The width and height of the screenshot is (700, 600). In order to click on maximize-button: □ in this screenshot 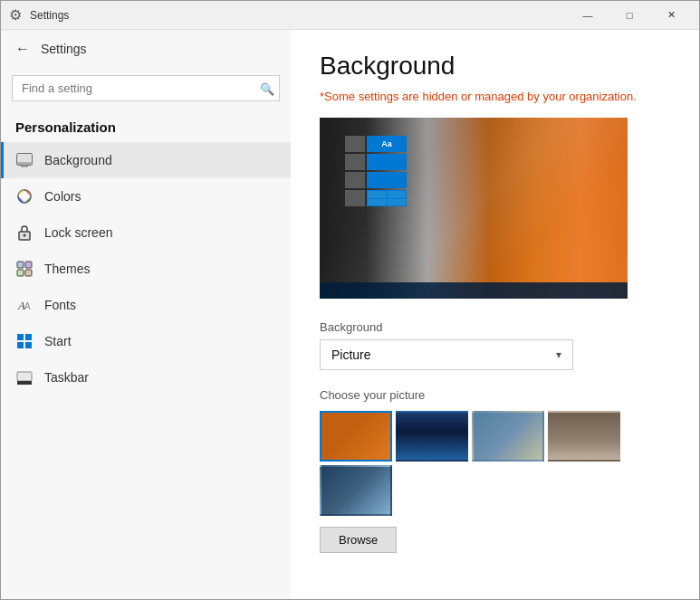, I will do `click(629, 15)`.